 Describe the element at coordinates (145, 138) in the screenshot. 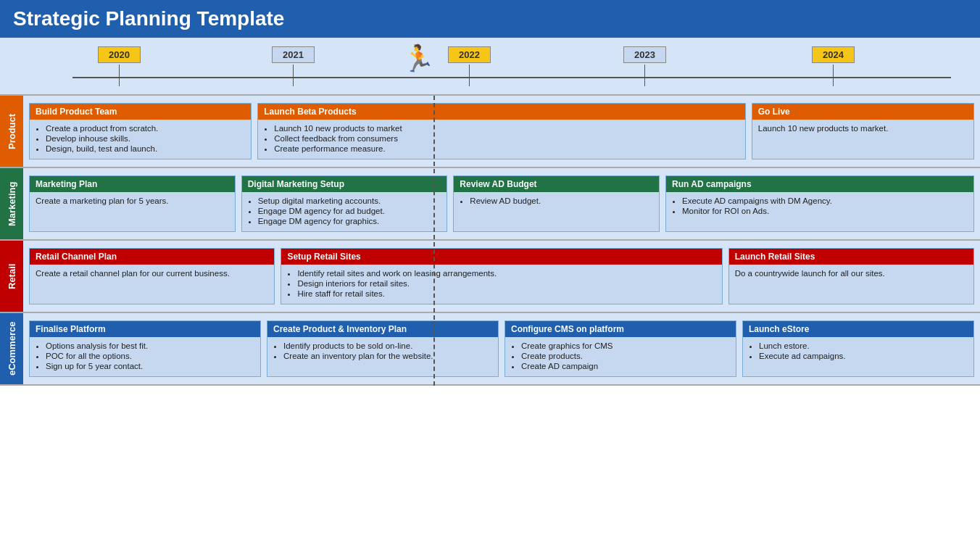

I see `list-item: Develop inhouse skills.` at that location.